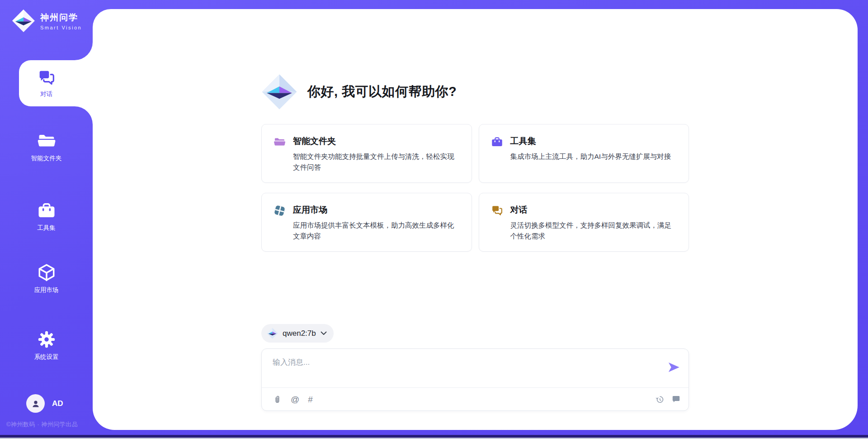  I want to click on at-icon: @, so click(295, 399).